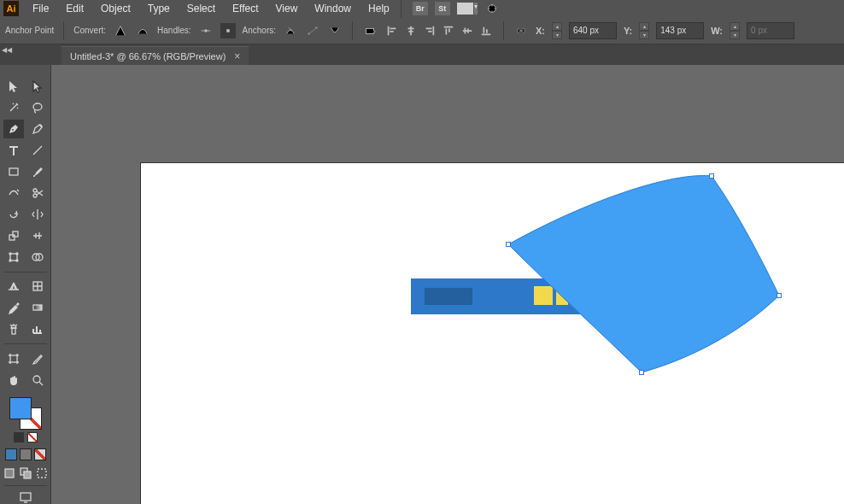 The image size is (844, 504). What do you see at coordinates (14, 359) in the screenshot?
I see `artboard-tool` at bounding box center [14, 359].